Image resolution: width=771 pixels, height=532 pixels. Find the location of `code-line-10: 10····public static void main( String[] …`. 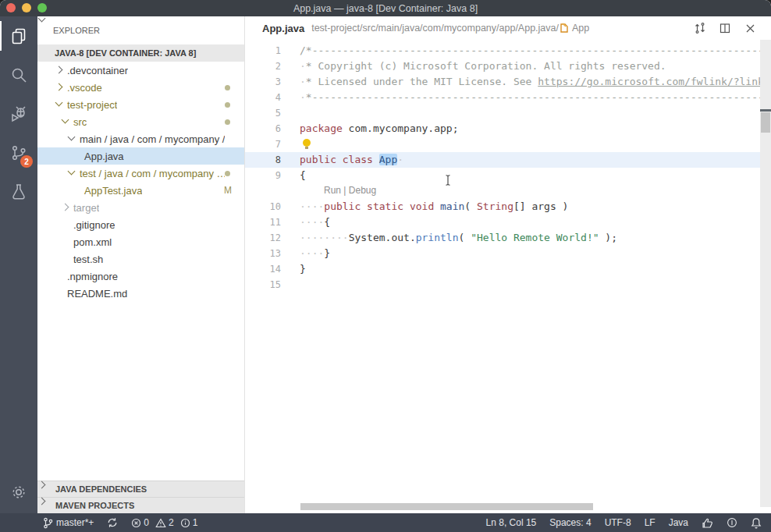

code-line-10: 10····public static void main( String[] … is located at coordinates (503, 207).